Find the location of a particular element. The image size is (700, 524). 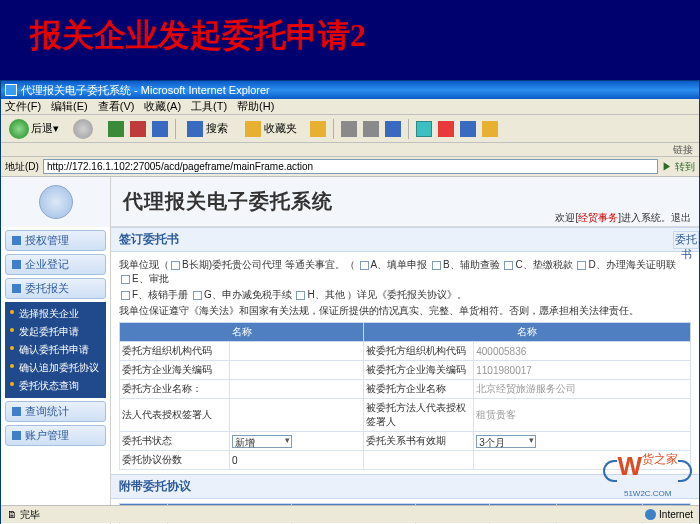

search-label: 搜索 is located at coordinates (217, 128).